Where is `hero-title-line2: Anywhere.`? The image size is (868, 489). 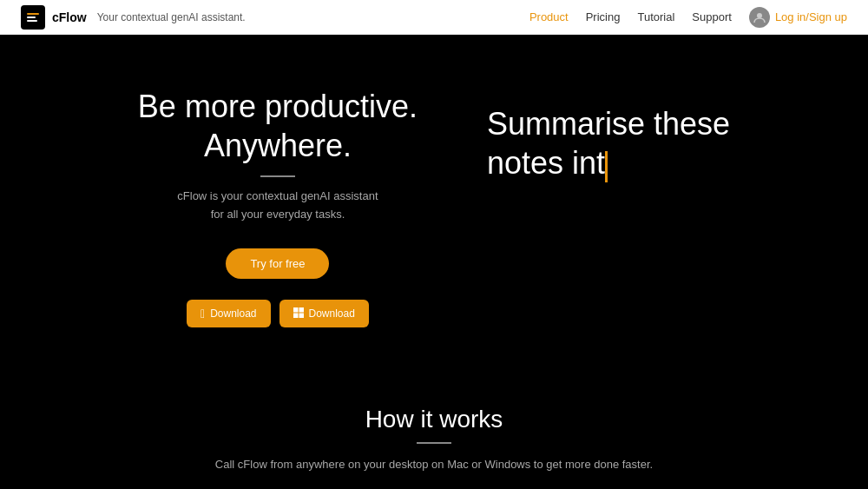 hero-title-line2: Anywhere. is located at coordinates (278, 146).